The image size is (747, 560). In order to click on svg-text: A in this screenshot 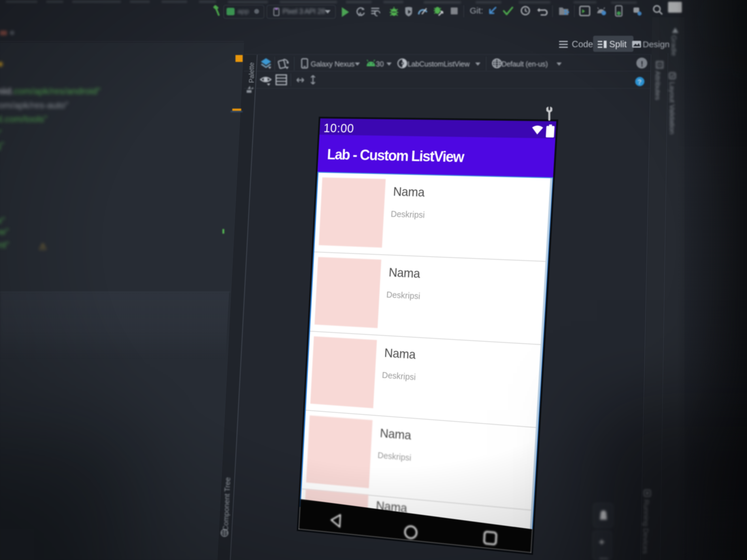, I will do `click(361, 14)`.